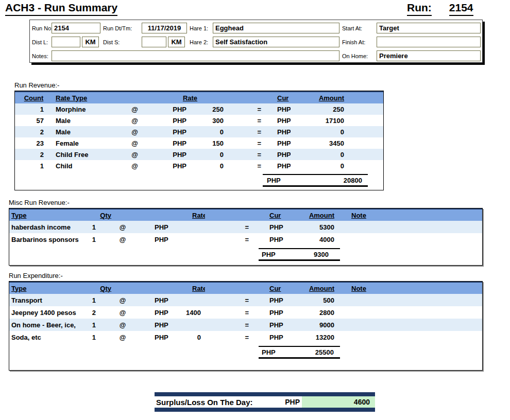 The width and height of the screenshot is (510, 420). I want to click on type-cell: On home - Beer, ice,, so click(46, 325).